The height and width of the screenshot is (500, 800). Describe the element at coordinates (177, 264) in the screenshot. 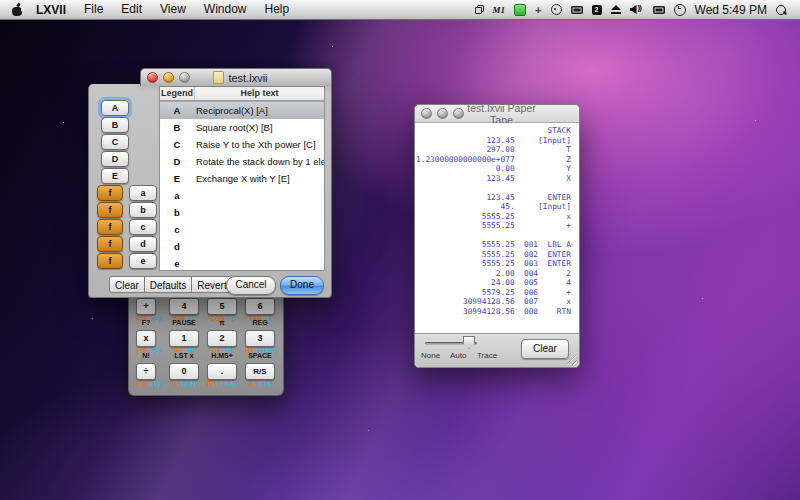

I see `legend-key-cell: e` at that location.